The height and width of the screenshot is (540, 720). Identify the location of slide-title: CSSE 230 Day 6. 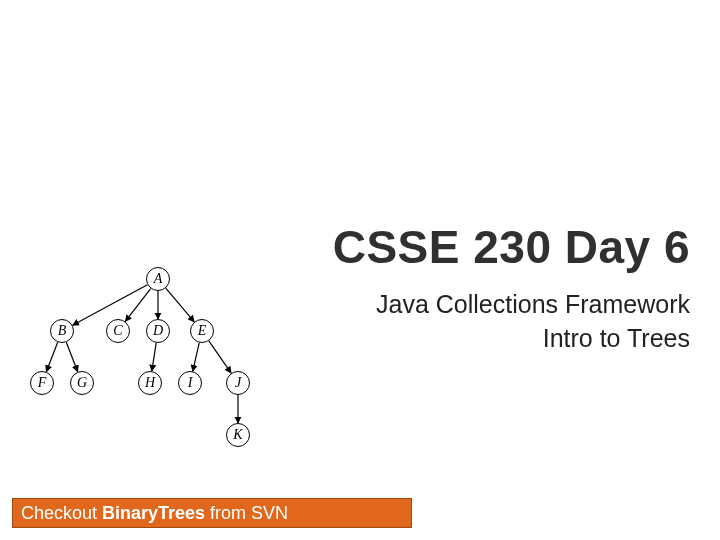
(512, 247).